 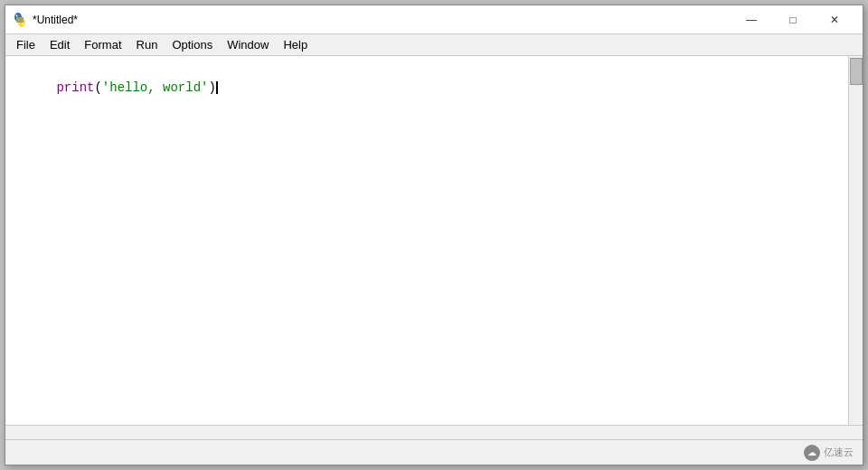 I want to click on maximize-button: □, so click(x=793, y=20).